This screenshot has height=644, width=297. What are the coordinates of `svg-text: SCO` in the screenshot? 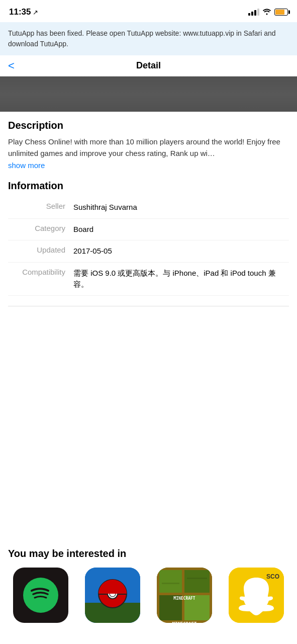 It's located at (273, 577).